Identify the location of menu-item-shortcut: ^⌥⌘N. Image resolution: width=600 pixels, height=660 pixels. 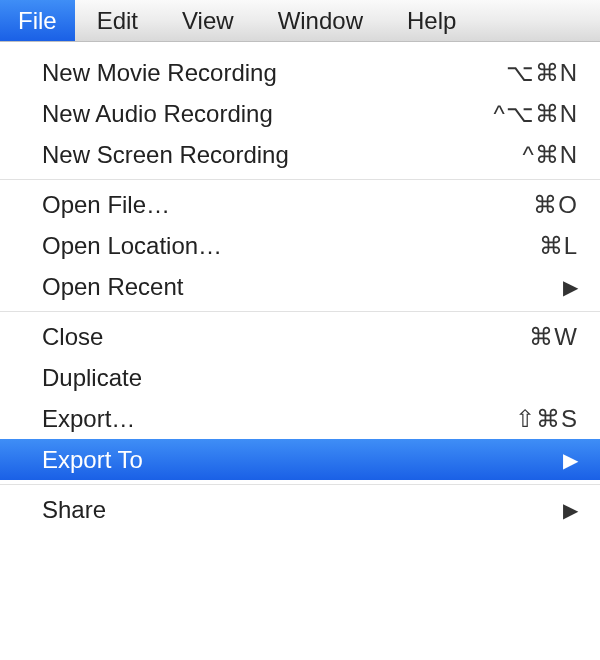
(536, 114).